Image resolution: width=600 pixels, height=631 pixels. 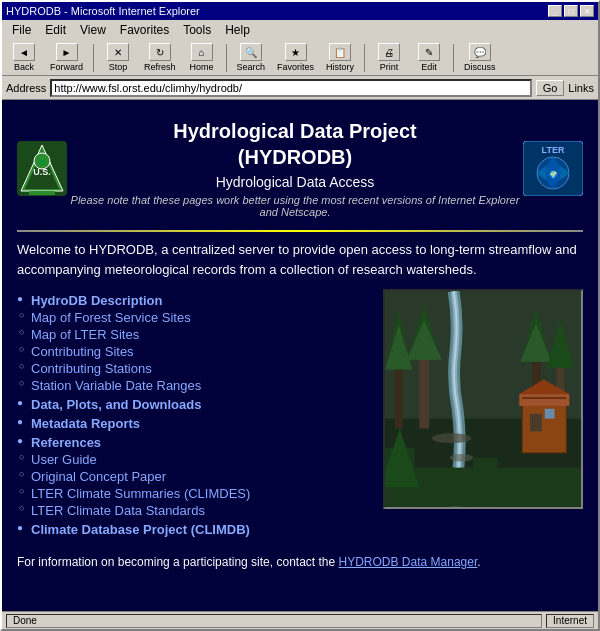 What do you see at coordinates (389, 52) in the screenshot?
I see `print-icon: 🖨` at bounding box center [389, 52].